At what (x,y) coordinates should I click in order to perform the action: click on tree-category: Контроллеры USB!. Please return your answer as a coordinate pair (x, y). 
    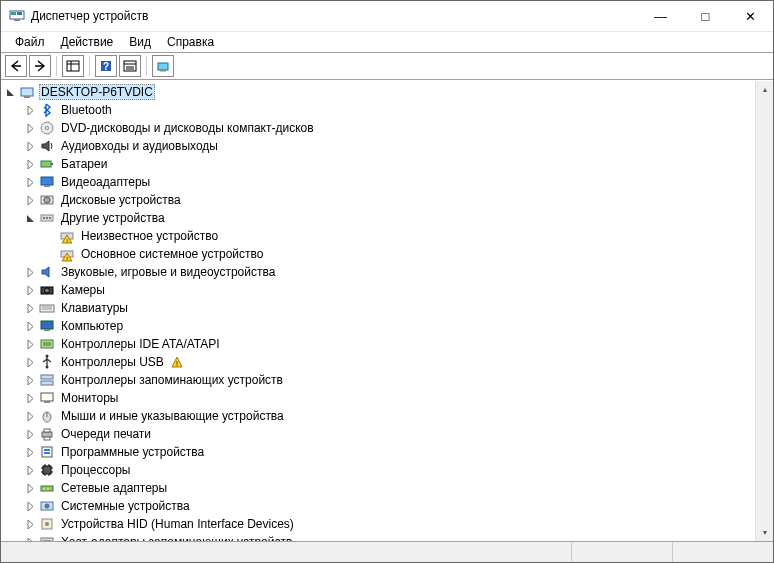
    Looking at the image, I should click on (389, 362).